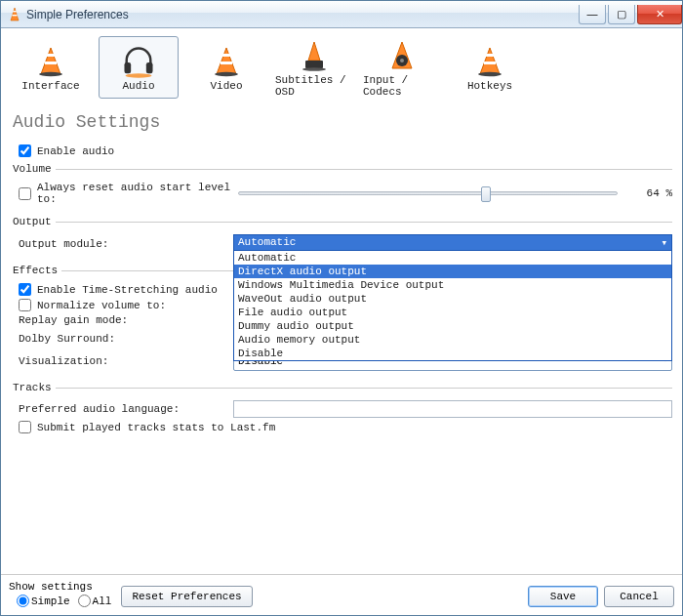 The image size is (683, 616). Describe the element at coordinates (25, 305) in the screenshot. I see `normalize-checkbox` at that location.